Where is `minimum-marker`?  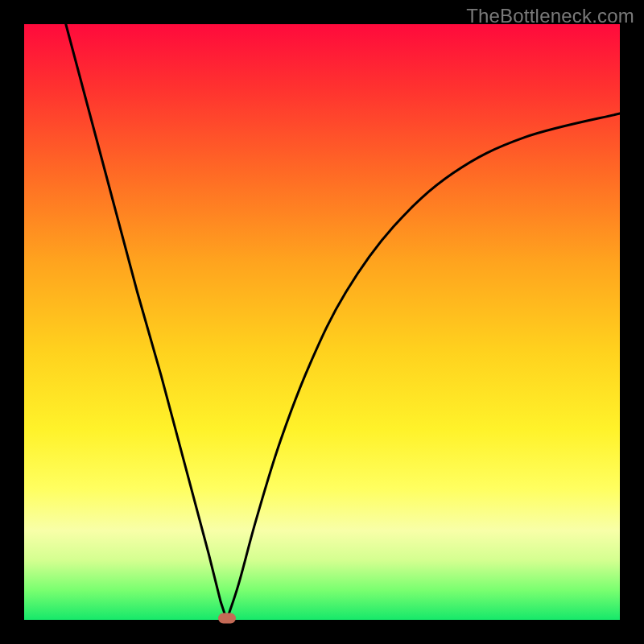 minimum-marker is located at coordinates (227, 618).